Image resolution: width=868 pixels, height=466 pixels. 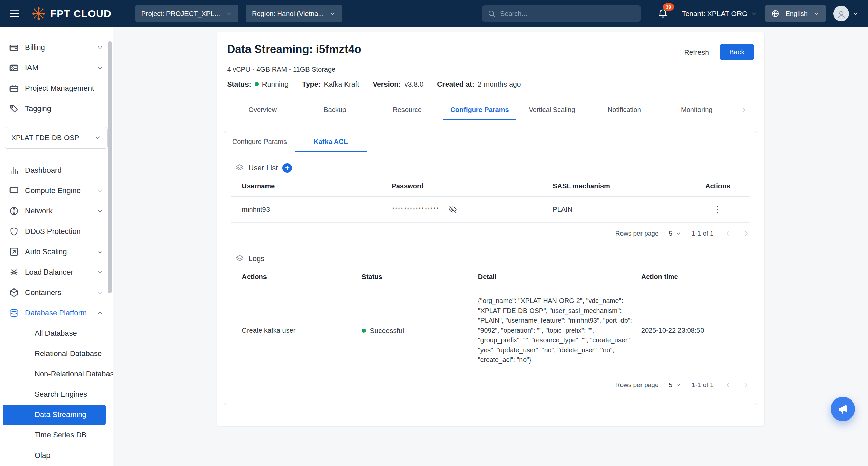 I want to click on sidebar-item-data-streaming: Data Streaming, so click(x=54, y=415).